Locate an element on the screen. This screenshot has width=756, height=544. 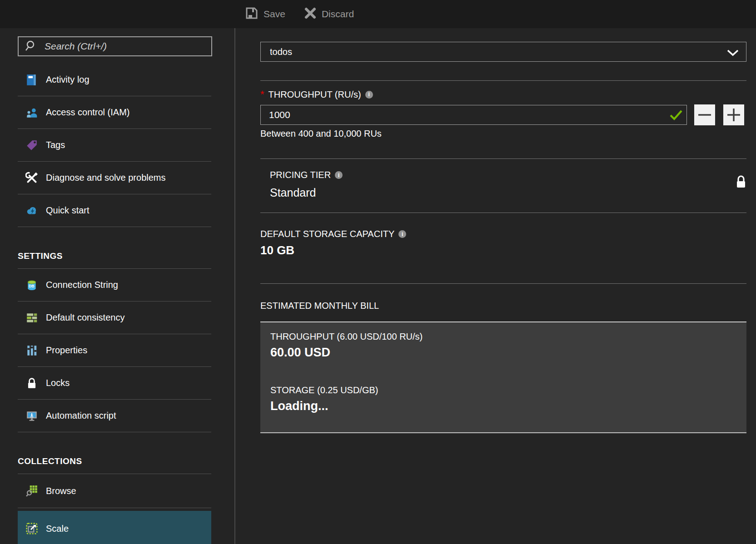
pricing-tier-value: Standard is located at coordinates (293, 193).